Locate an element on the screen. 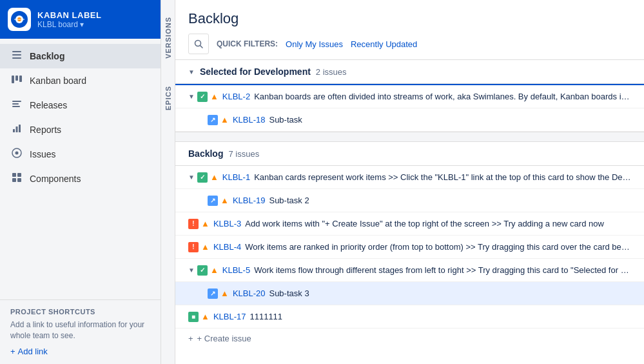 This screenshot has width=644, height=364. issue-key: KLBL-19 is located at coordinates (249, 200).